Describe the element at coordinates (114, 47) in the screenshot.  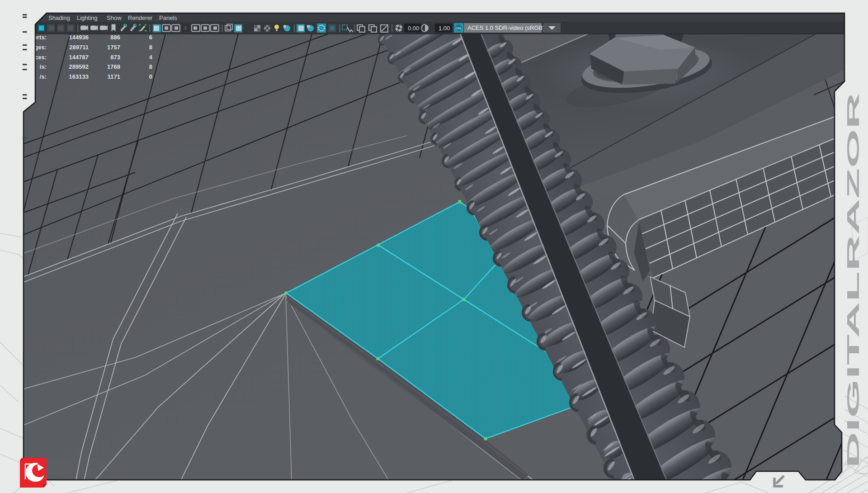
I see `svg-text: 1757` at that location.